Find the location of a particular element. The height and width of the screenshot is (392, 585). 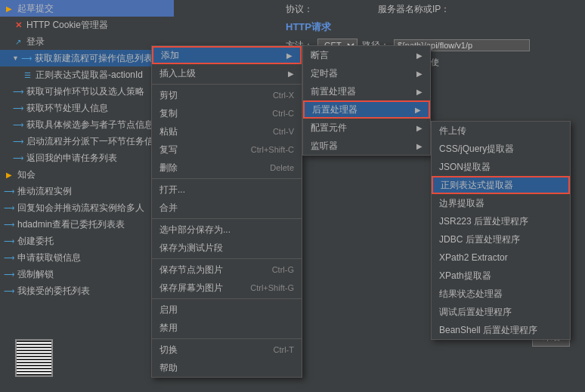

tree-item-login: ↗ 登录 is located at coordinates (87, 42).